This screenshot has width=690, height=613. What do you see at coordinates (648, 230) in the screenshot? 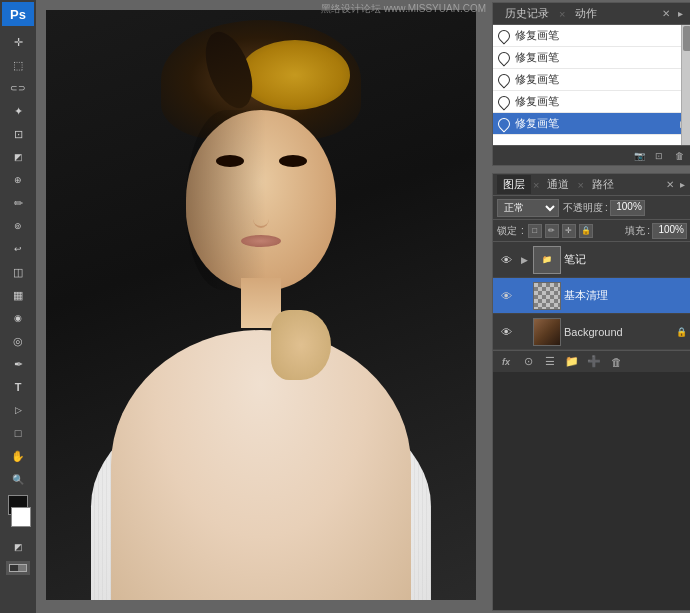
I see `fill-colon: :` at bounding box center [648, 230].